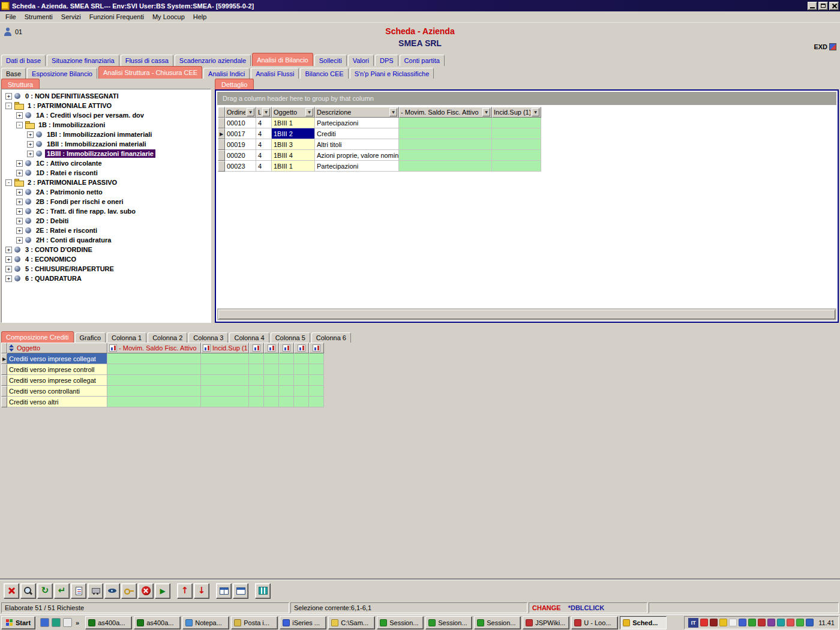  What do you see at coordinates (445, 155) in the screenshot?
I see `cell-movim` at bounding box center [445, 155].